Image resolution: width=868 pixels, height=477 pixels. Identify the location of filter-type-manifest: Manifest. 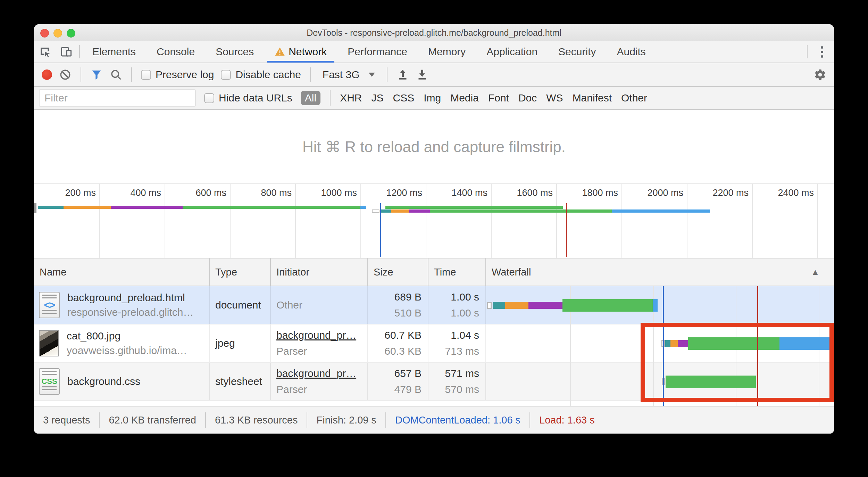
(592, 98).